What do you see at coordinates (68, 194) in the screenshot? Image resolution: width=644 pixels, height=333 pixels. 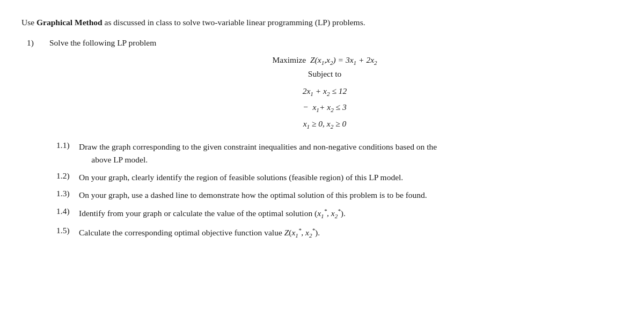 I see `sub-q-1-3-number: 1.3)` at bounding box center [68, 194].